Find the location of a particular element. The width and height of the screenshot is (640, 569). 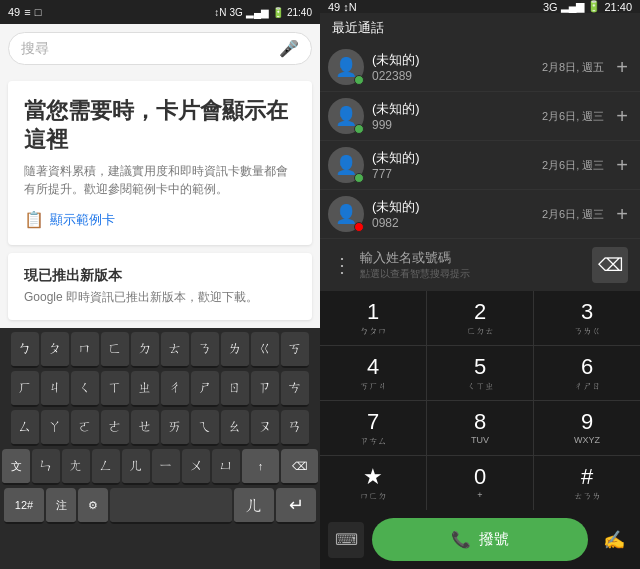

call-item-1: 👤 (未知的) 022389 2月8日, 週五 + is located at coordinates (480, 68).